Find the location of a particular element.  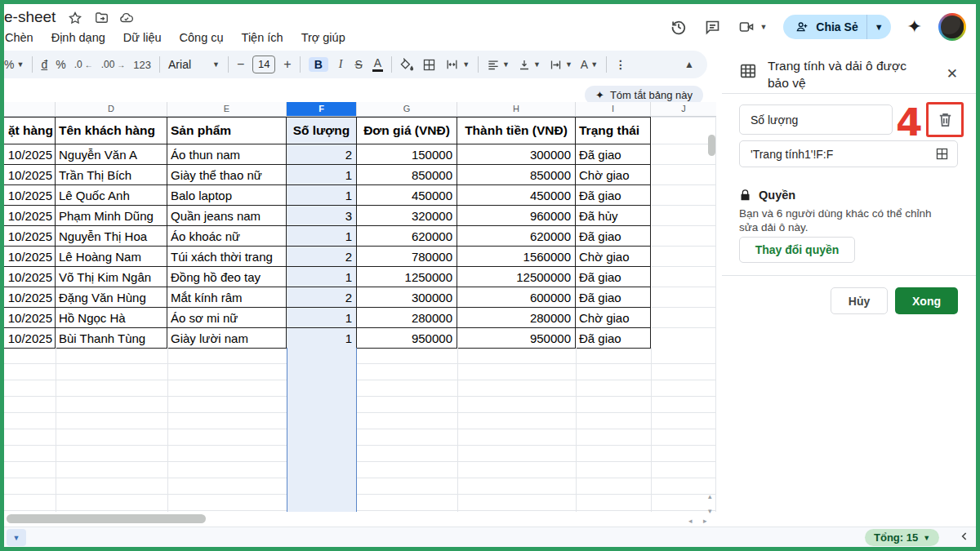

cancel-button: Hủy is located at coordinates (859, 300).